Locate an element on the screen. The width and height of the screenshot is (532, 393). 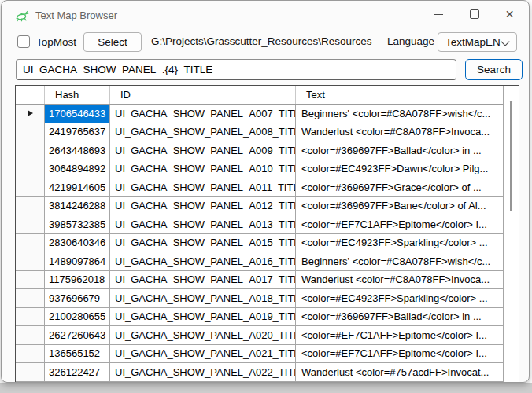
select-button: Select is located at coordinates (113, 42).